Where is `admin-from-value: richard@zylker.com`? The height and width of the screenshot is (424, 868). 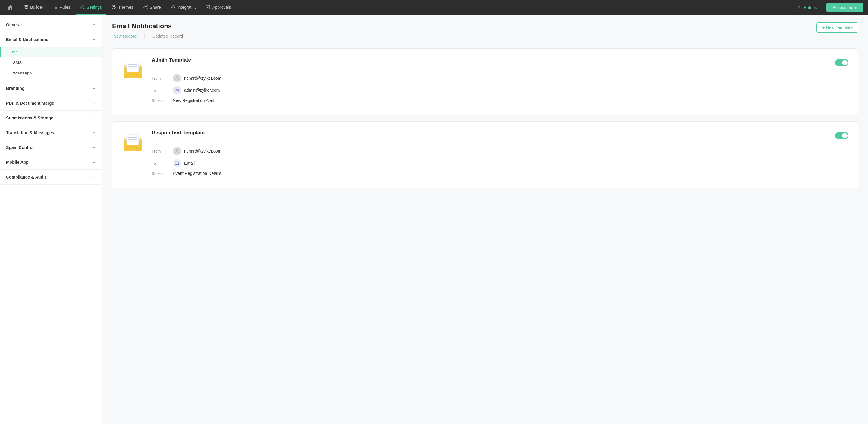
admin-from-value: richard@zylker.com is located at coordinates (203, 78).